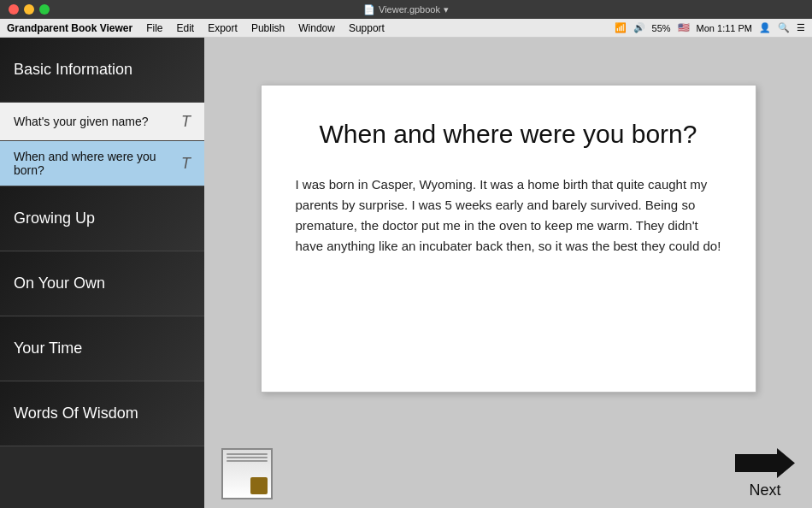  Describe the element at coordinates (247, 474) in the screenshot. I see `thumbnail-area` at that location.